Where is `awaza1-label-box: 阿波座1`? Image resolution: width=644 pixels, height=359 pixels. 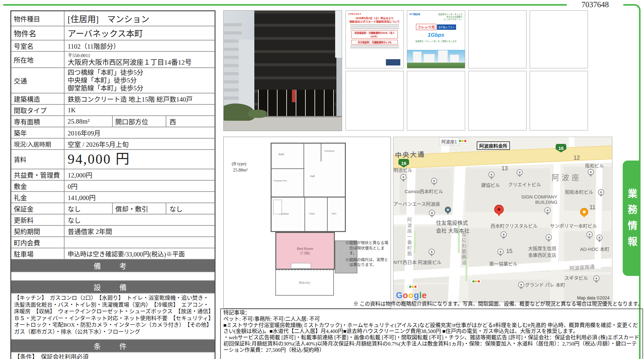
awaza1-label-box: 阿波座1 is located at coordinates (449, 141).